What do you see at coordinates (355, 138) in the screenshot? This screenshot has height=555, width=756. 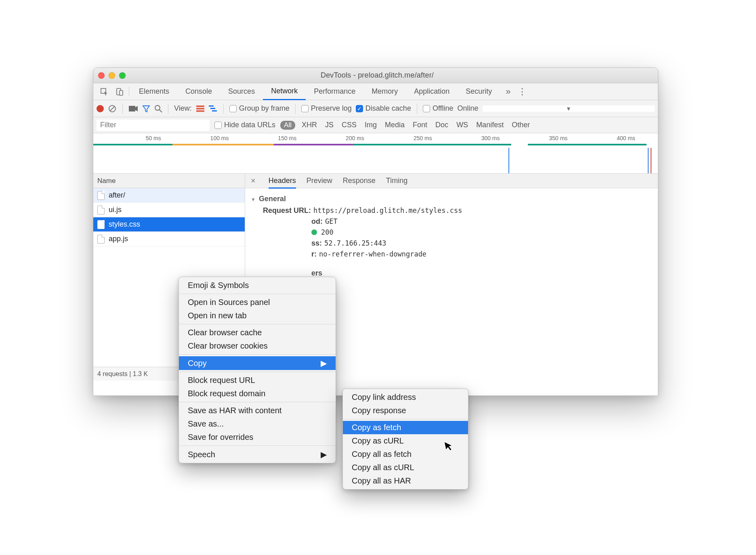 I see `timeline-tick: 200 ms` at bounding box center [355, 138].